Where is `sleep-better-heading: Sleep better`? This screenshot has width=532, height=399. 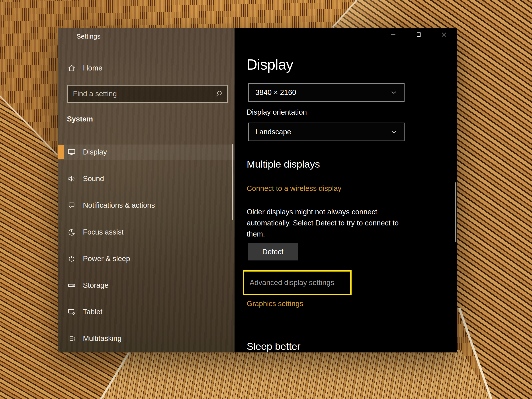
sleep-better-heading: Sleep better is located at coordinates (274, 347).